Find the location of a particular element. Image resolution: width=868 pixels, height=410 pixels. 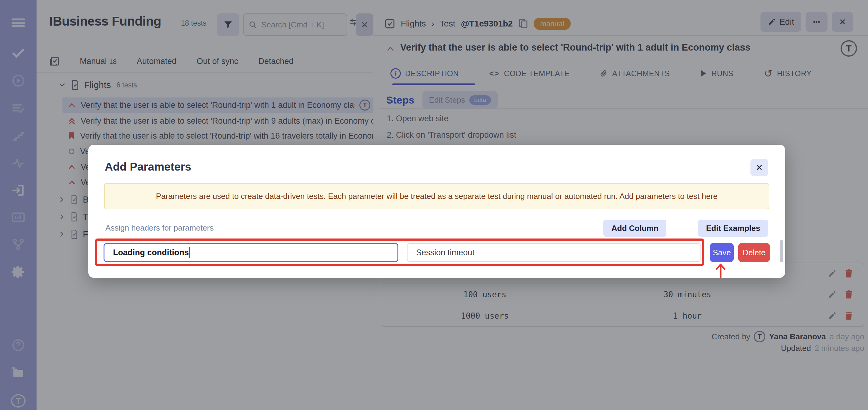

annotation-arrow-icon is located at coordinates (720, 270).